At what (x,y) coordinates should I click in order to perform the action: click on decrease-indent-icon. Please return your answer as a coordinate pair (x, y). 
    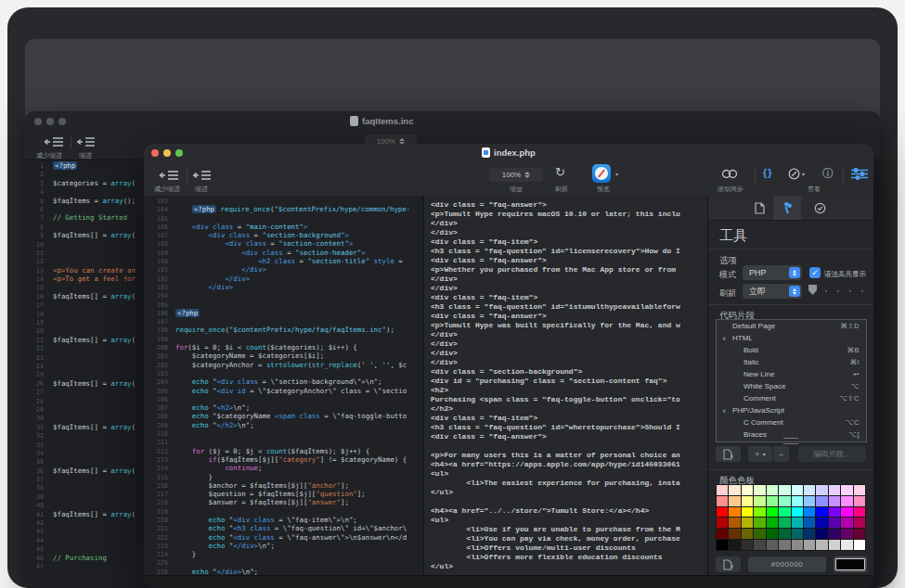
    Looking at the image, I should click on (54, 142).